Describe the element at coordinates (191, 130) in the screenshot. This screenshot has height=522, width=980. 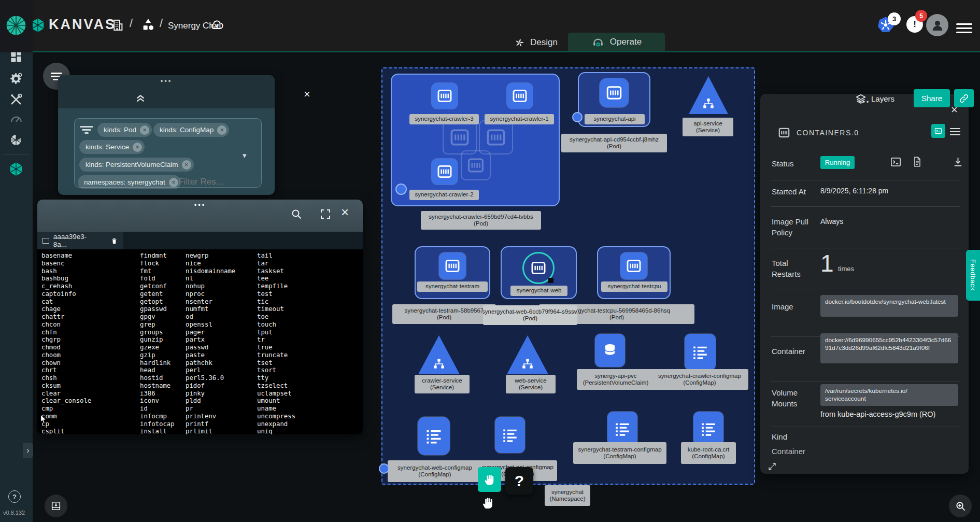
I see `filter-chip-kinds-configmap: kinds: ConfigMap×` at that location.